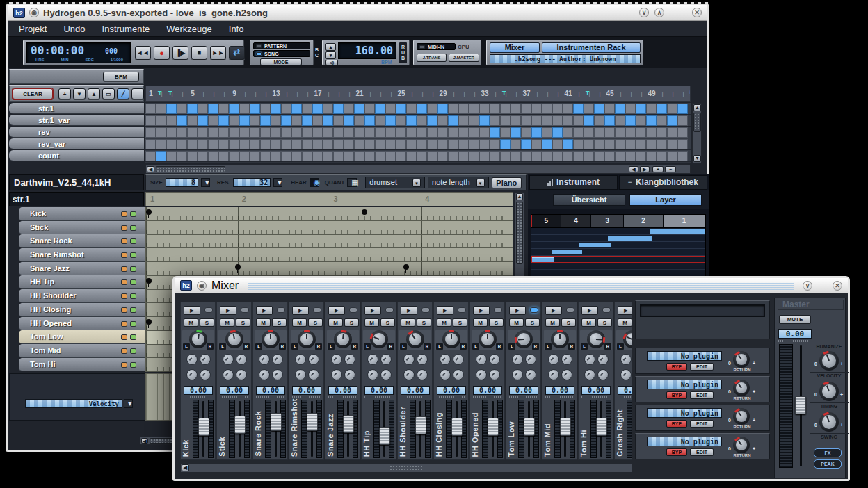 The image size is (868, 488). I want to click on fx-edit-button: EDIT, so click(702, 367).